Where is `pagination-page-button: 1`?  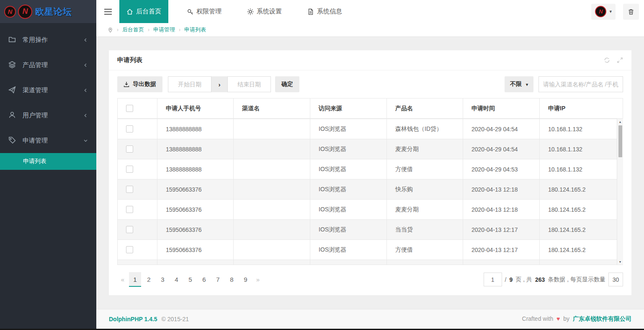
pagination-page-button: 1 is located at coordinates (135, 279).